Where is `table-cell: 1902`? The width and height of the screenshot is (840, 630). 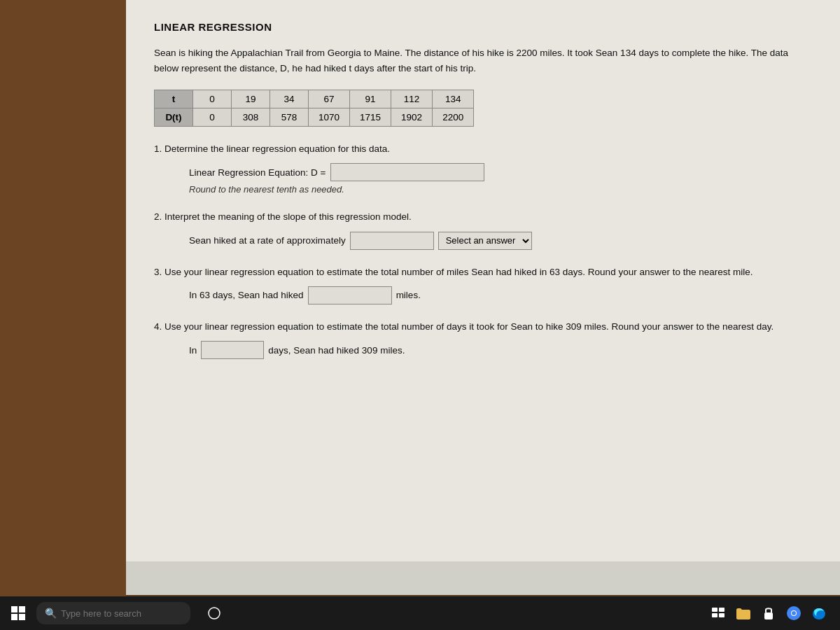 table-cell: 1902 is located at coordinates (412, 118).